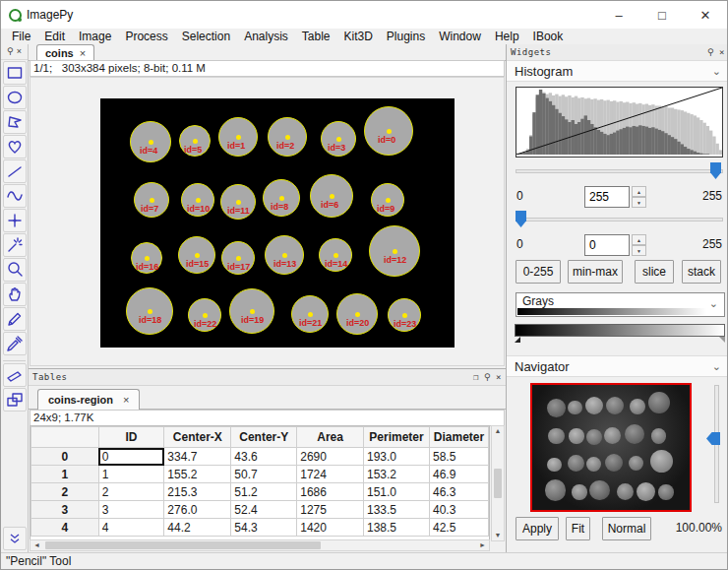 This screenshot has width=728, height=570. What do you see at coordinates (654, 272) in the screenshot?
I see `slice-button: slice` at bounding box center [654, 272].